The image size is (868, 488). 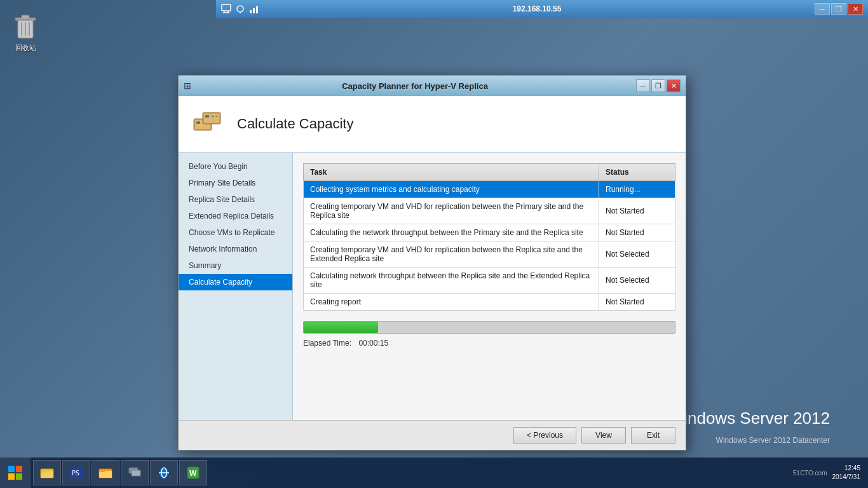 I want to click on dialog-titlebar: ⊞ Capacity Planner for Hyper-V Replica ─…, so click(x=432, y=86).